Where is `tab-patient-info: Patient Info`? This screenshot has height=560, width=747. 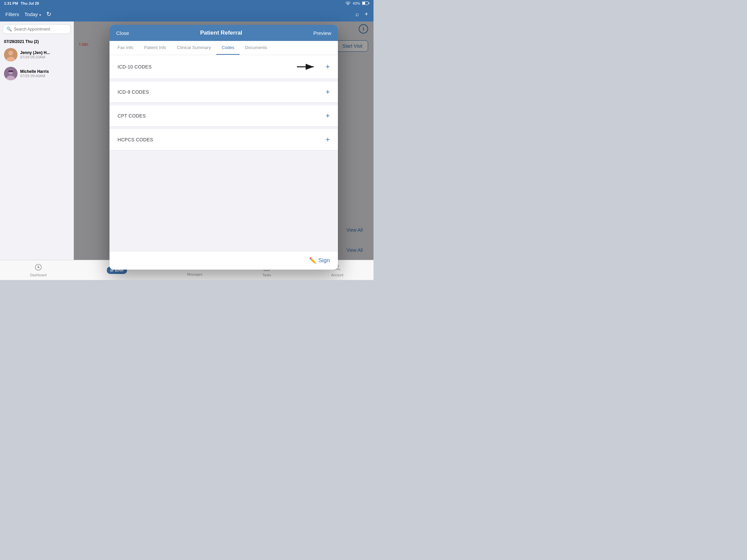 tab-patient-info: Patient Info is located at coordinates (155, 48).